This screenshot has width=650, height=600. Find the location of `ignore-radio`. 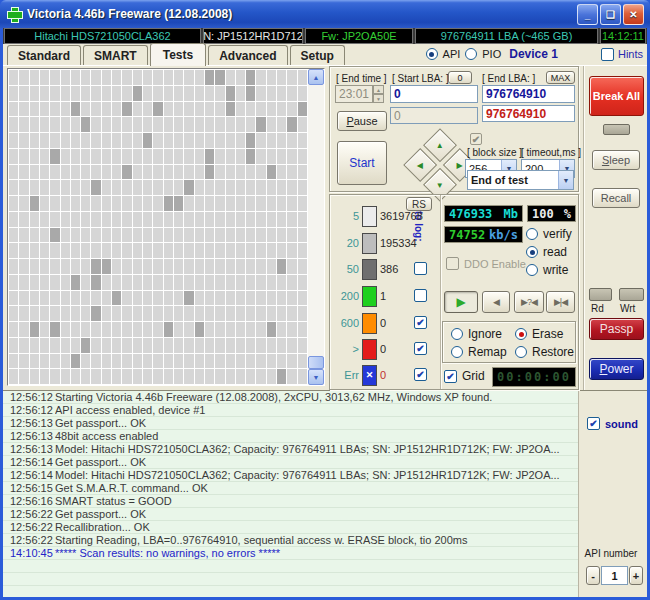

ignore-radio is located at coordinates (457, 334).